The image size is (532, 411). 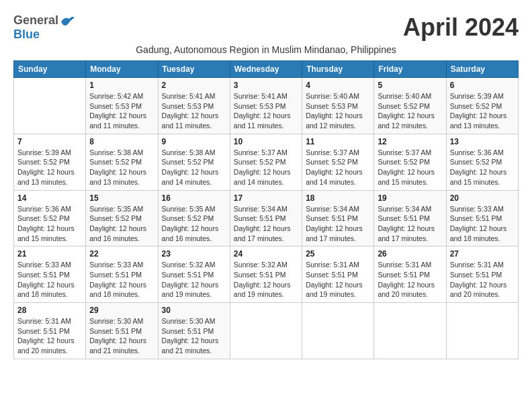 What do you see at coordinates (194, 168) in the screenshot?
I see `day-info: Sunrise: 5:38 AM Sunset: 5:52 PM Dayligh…` at bounding box center [194, 168].